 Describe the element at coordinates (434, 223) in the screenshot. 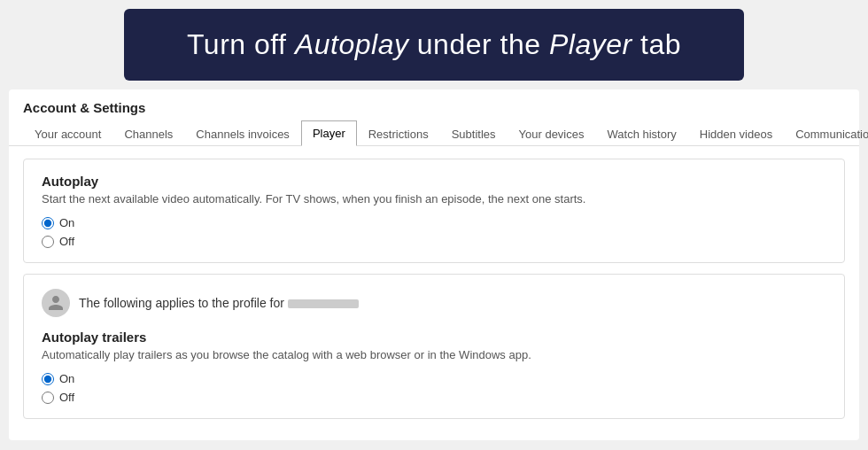

I see `autoplay-on-option: On` at that location.